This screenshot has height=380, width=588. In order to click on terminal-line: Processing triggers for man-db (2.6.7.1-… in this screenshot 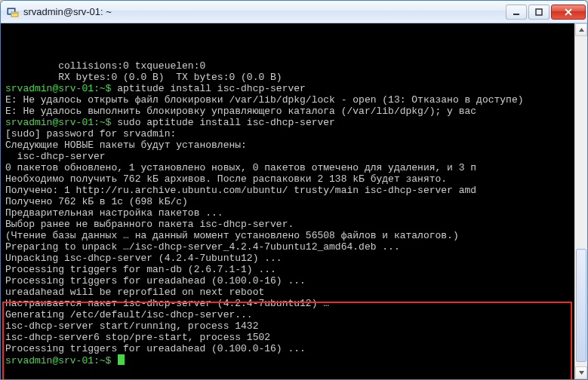, I will do `click(288, 270)`.